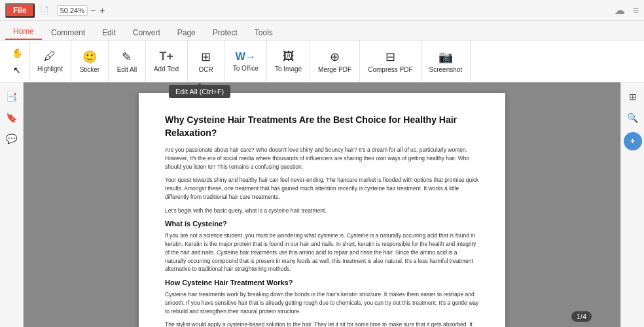  I want to click on doc-icon: 📄, so click(45, 10).